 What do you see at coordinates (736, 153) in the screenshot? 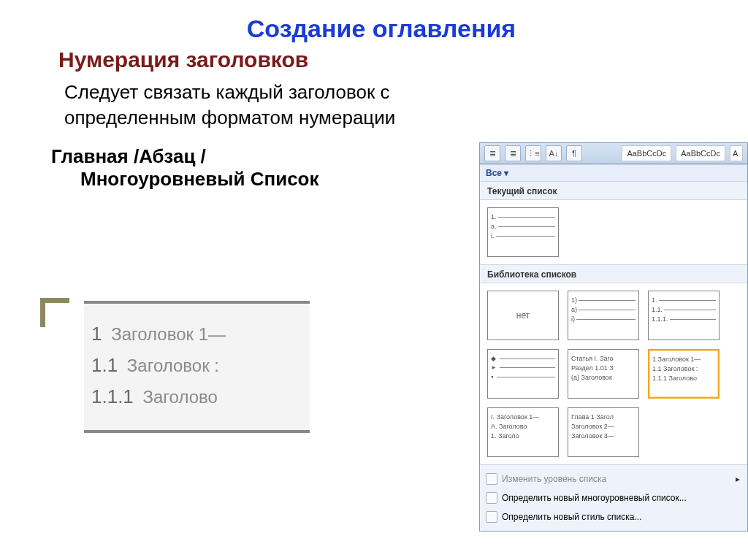
I see `style-heading: A` at bounding box center [736, 153].